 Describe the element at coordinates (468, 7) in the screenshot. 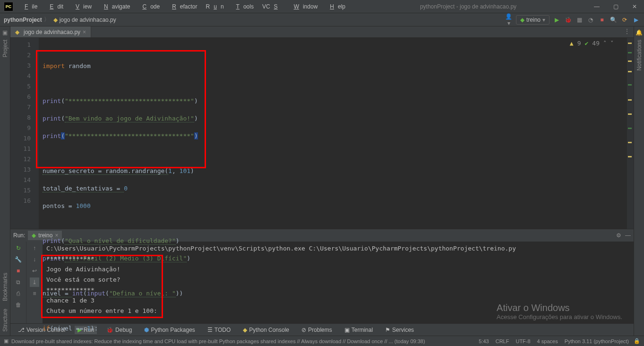

I see `window-title: pythonProject - jogo de advinhacao.py` at that location.